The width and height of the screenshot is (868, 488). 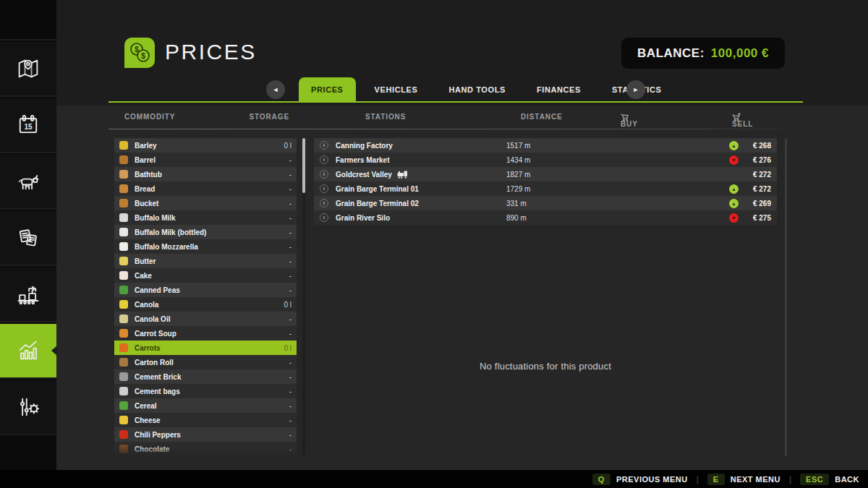 What do you see at coordinates (205, 348) in the screenshot?
I see `commodity-row-carrots: Carrots 0 l` at bounding box center [205, 348].